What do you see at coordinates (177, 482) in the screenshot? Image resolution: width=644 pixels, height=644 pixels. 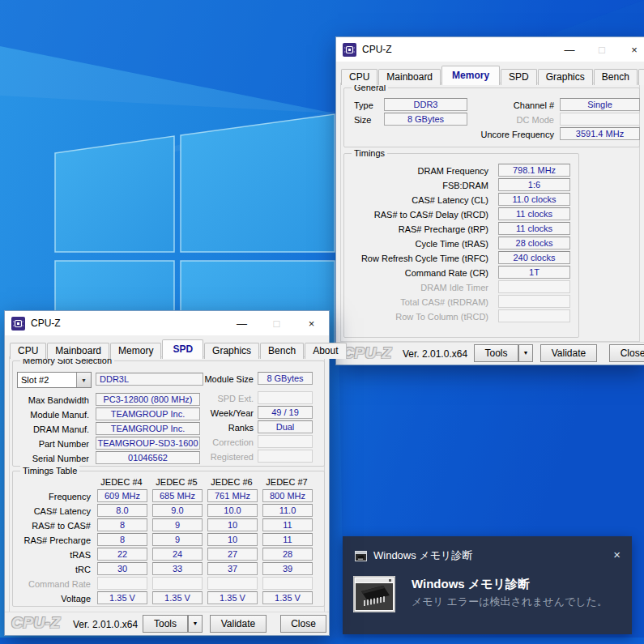 I see `column-header: JEDEC #5` at bounding box center [177, 482].